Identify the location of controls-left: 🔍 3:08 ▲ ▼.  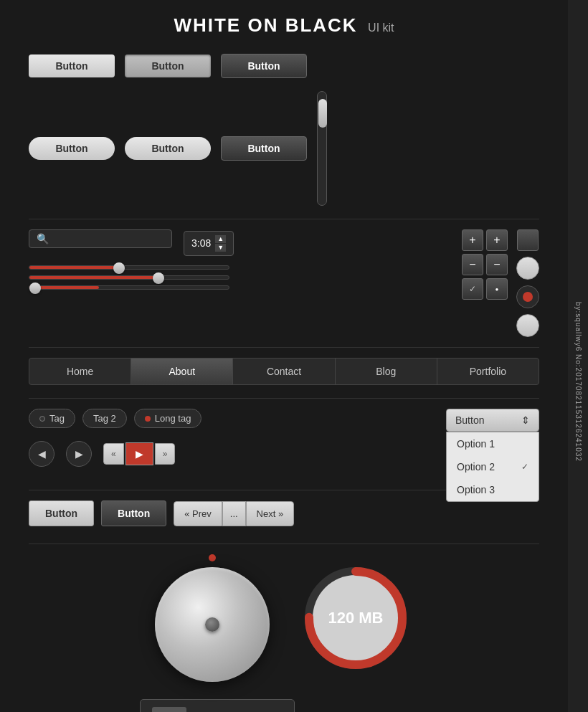
(240, 262).